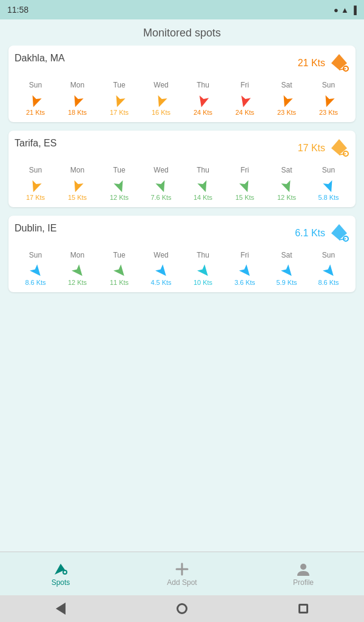 The image size is (364, 622). Describe the element at coordinates (61, 609) in the screenshot. I see `back-icon` at that location.